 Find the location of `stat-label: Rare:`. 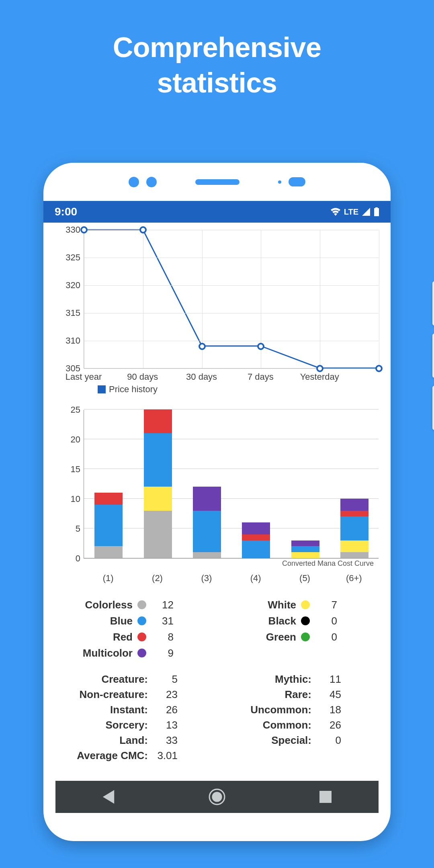

stat-label: Rare: is located at coordinates (269, 694).